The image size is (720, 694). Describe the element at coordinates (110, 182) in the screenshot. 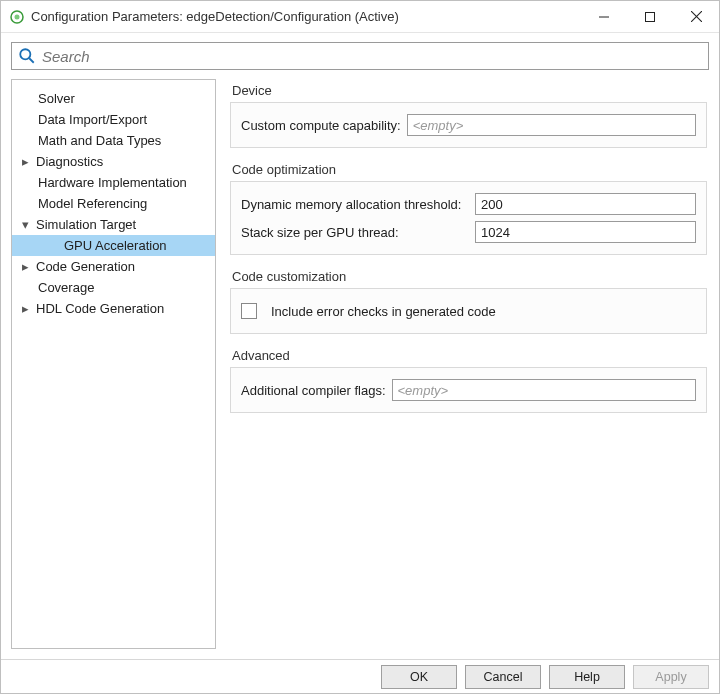

I see `nav-item-label: Hardware Implementation` at that location.